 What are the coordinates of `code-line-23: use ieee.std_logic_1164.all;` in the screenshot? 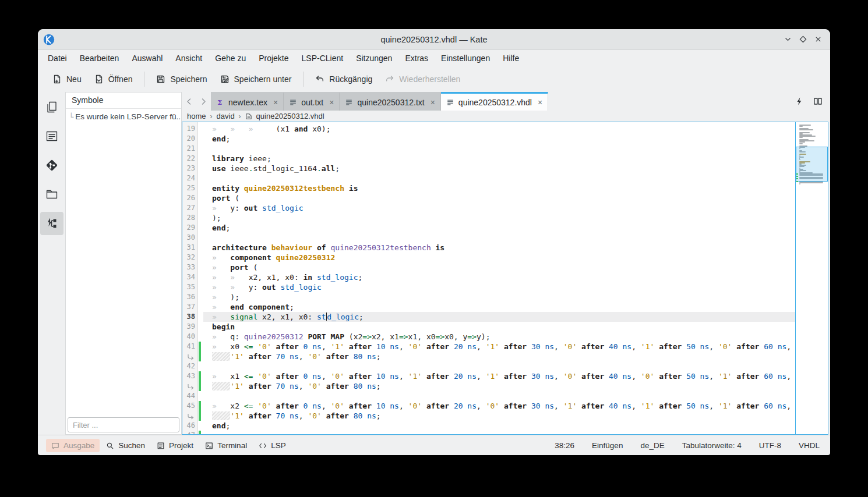 It's located at (499, 169).